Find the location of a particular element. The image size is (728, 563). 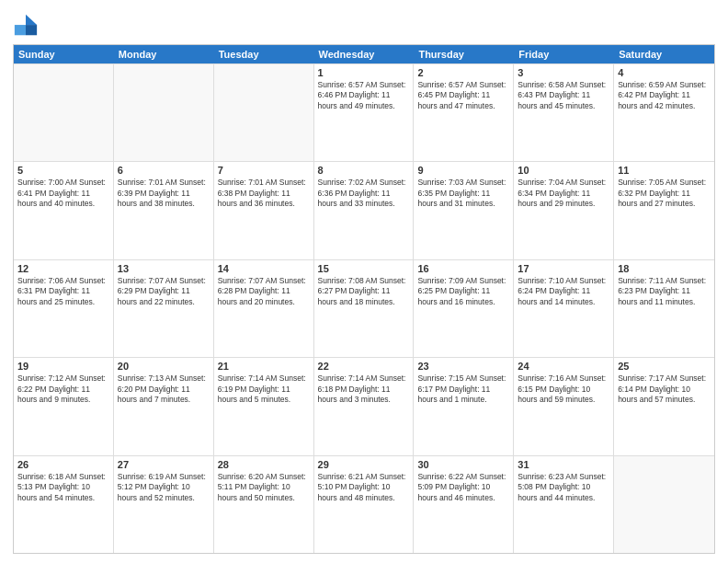

cell-info: Sunrise: 6:20 AM Sunset: 5:11 PM Dayligh… is located at coordinates (264, 488).